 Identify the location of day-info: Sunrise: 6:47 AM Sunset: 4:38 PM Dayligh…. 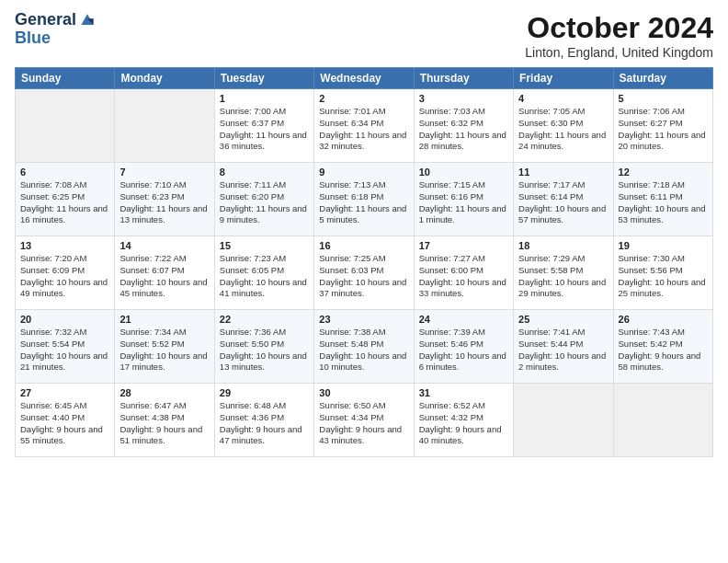
(164, 423).